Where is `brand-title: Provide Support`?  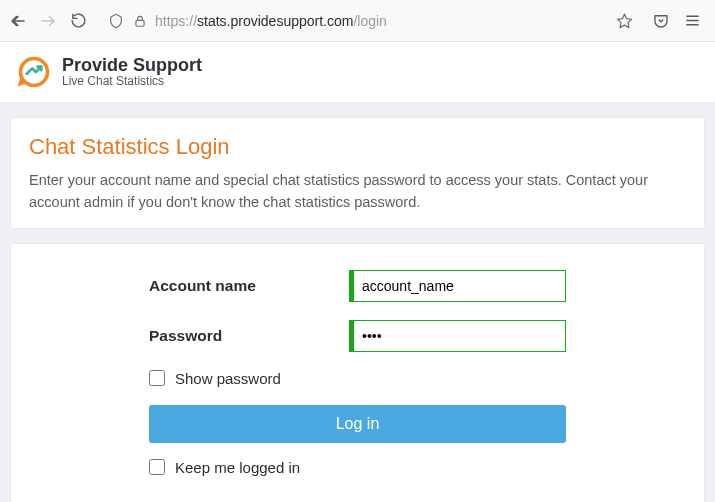
brand-title: Provide Support is located at coordinates (132, 66).